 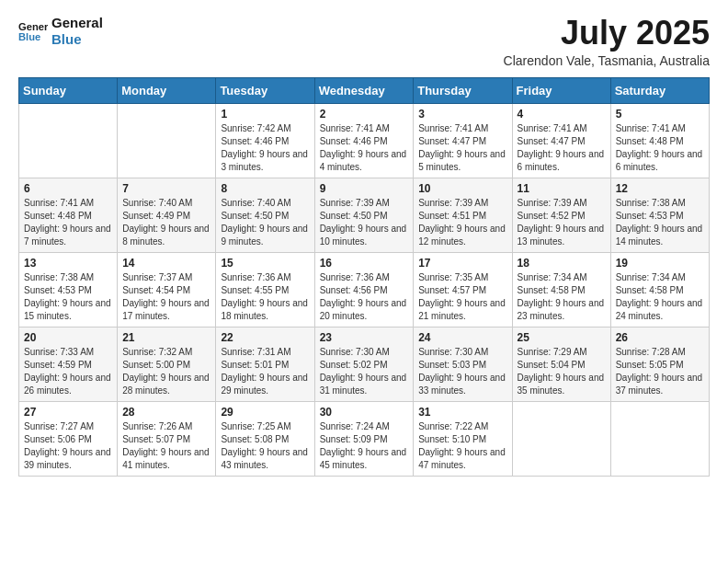 What do you see at coordinates (265, 90) in the screenshot?
I see `col-tuesday: Tuesday` at bounding box center [265, 90].